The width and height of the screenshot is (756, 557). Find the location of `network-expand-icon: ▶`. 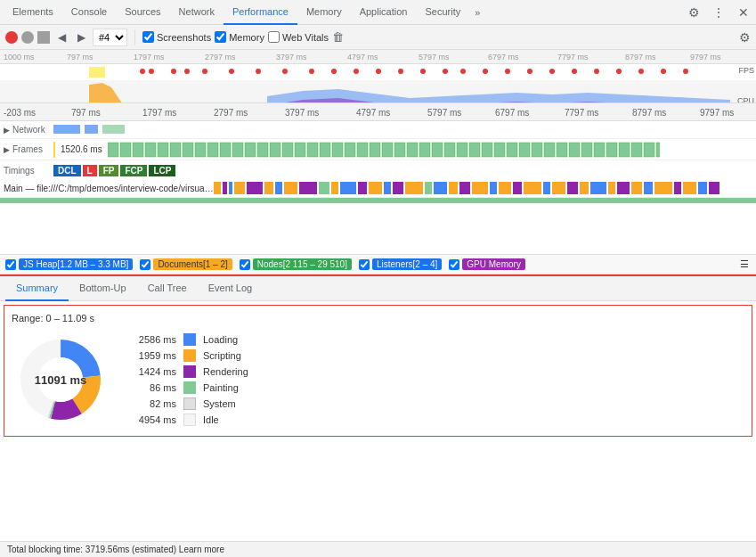

network-expand-icon: ▶ is located at coordinates (7, 130).